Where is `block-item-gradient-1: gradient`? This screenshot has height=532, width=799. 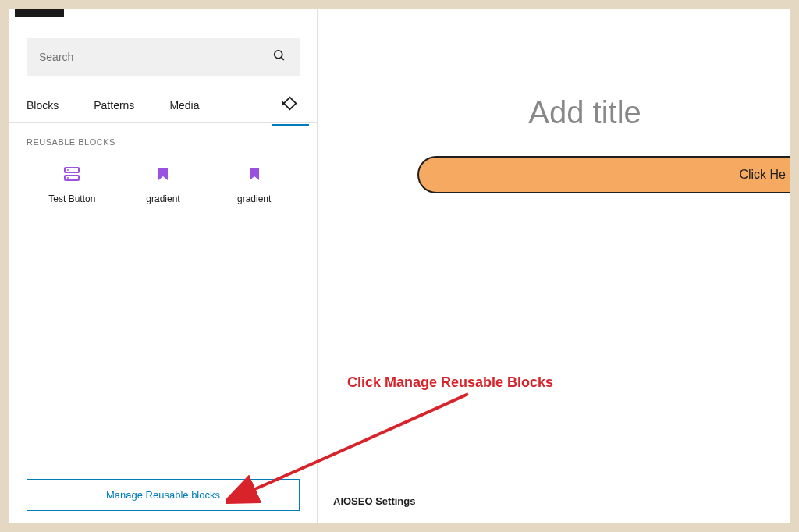
block-item-gradient-1: gradient is located at coordinates (164, 184).